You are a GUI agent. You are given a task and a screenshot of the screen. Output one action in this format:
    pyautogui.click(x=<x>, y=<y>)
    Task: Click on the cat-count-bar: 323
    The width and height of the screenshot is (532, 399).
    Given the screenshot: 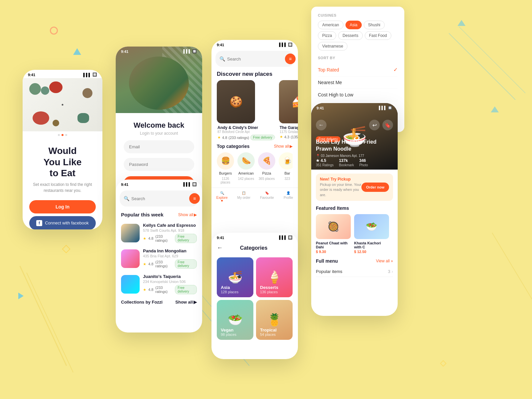 What is the action you would take?
    pyautogui.click(x=287, y=179)
    